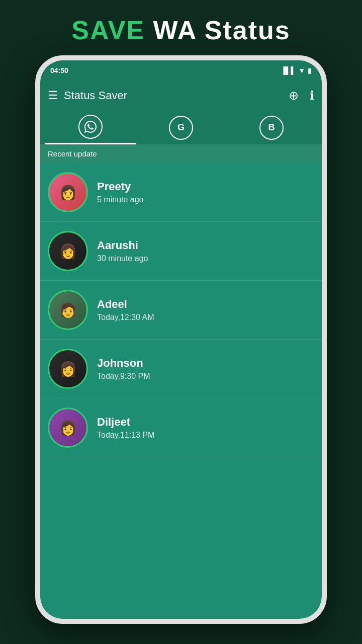 The image size is (362, 644). I want to click on share-icon: ⊕, so click(294, 96).